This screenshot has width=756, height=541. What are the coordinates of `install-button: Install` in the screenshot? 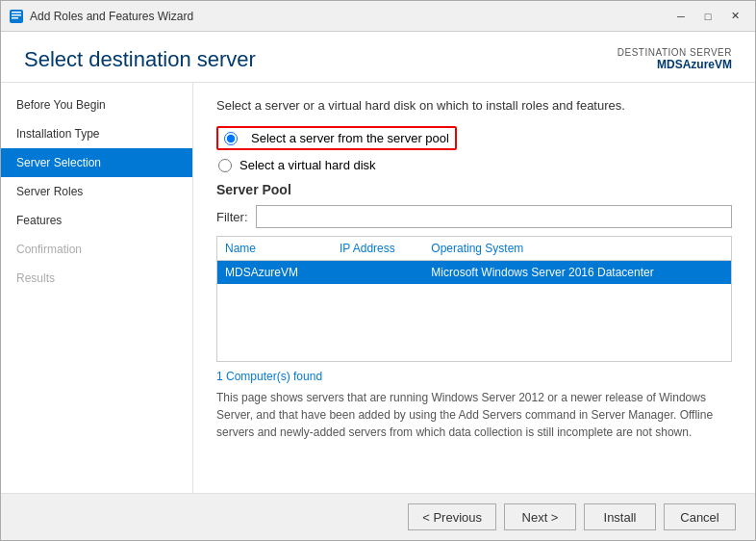 It's located at (619, 517).